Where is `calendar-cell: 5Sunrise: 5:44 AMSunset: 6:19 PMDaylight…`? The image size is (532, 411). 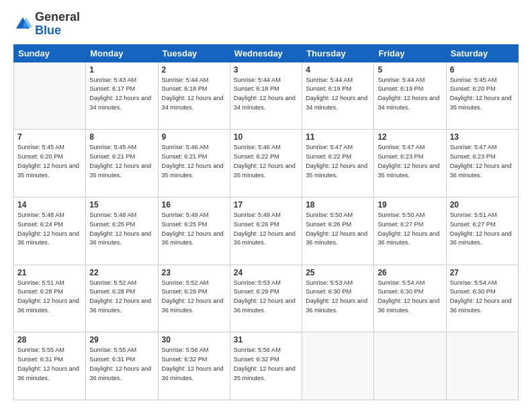 calendar-cell: 5Sunrise: 5:44 AMSunset: 6:19 PMDaylight… is located at coordinates (410, 95).